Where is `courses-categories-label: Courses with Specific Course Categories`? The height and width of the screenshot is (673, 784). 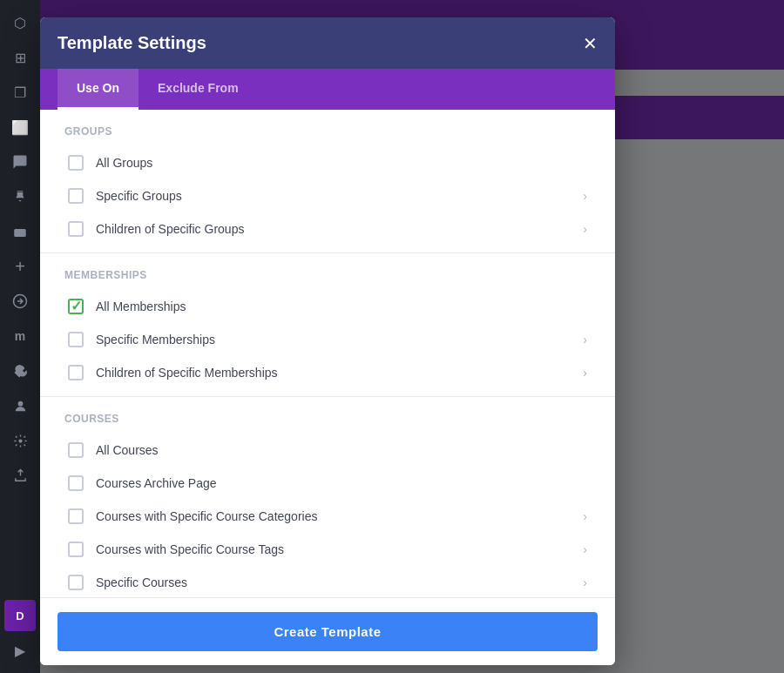
courses-categories-label: Courses with Specific Course Categories is located at coordinates (340, 516).